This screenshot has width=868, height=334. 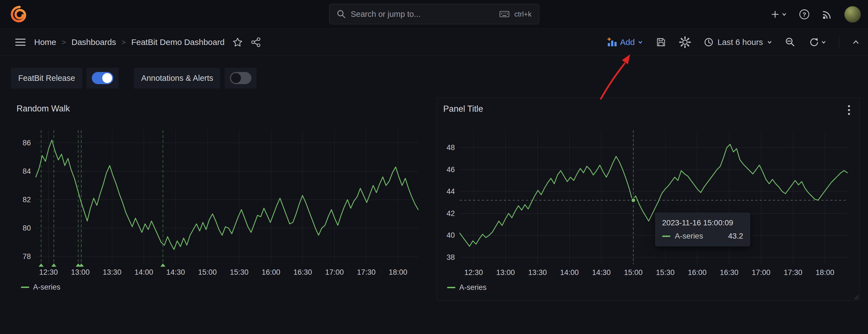 I want to click on top-header: Search or jump to... ctrl+k, so click(x=434, y=14).